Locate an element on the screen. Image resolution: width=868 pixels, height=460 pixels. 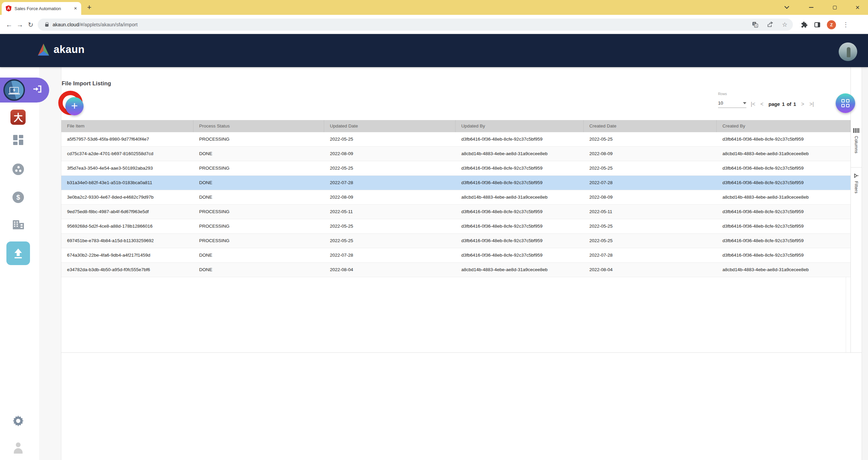
current-page: 1 is located at coordinates (783, 104).